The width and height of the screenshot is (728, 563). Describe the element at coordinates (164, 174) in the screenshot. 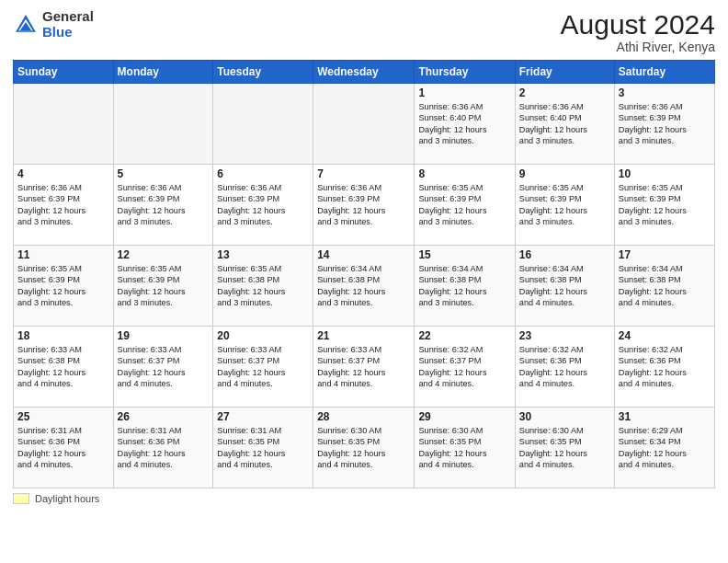

I see `day-number: 5` at that location.